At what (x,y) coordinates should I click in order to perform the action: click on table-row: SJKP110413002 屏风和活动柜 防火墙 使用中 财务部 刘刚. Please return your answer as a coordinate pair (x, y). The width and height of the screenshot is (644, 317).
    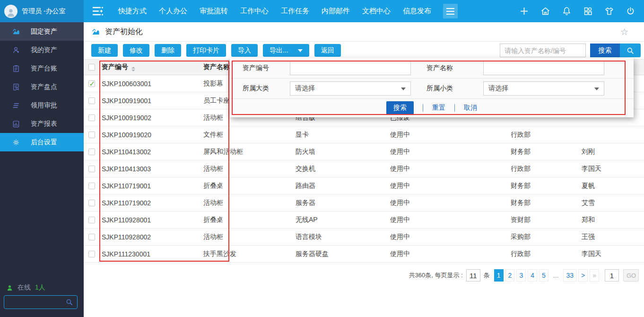
    Looking at the image, I should click on (364, 152).